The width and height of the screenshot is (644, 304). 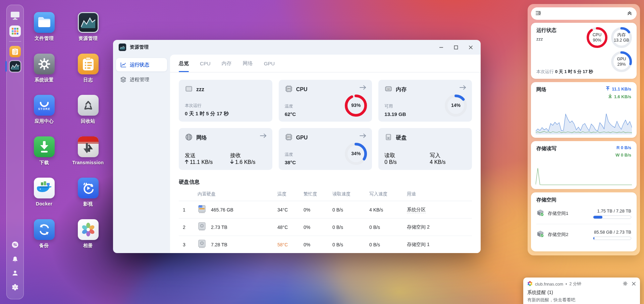 I want to click on minimize-button, so click(x=441, y=47).